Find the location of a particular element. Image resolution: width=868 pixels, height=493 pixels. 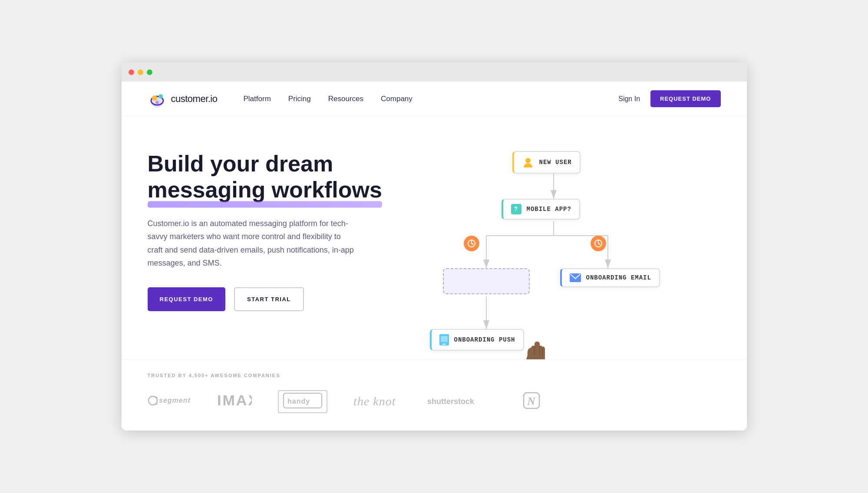

hero-left: Build your dream messaging workflows Cus… is located at coordinates (269, 242).